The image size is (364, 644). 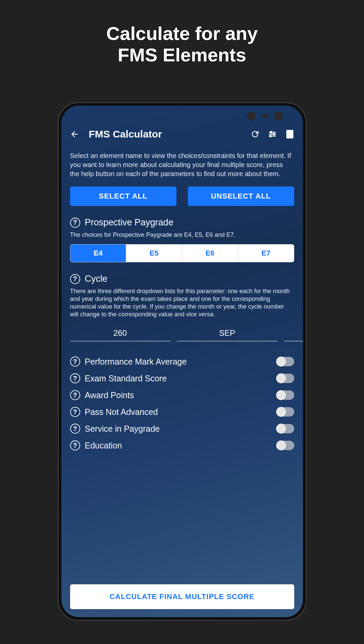 What do you see at coordinates (265, 116) in the screenshot?
I see `sensor-dot` at bounding box center [265, 116].